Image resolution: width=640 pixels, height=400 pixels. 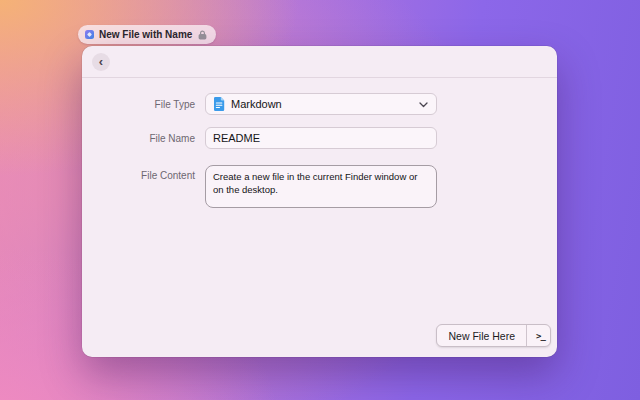 What do you see at coordinates (90, 34) in the screenshot?
I see `shortcut-app-icon` at bounding box center [90, 34].